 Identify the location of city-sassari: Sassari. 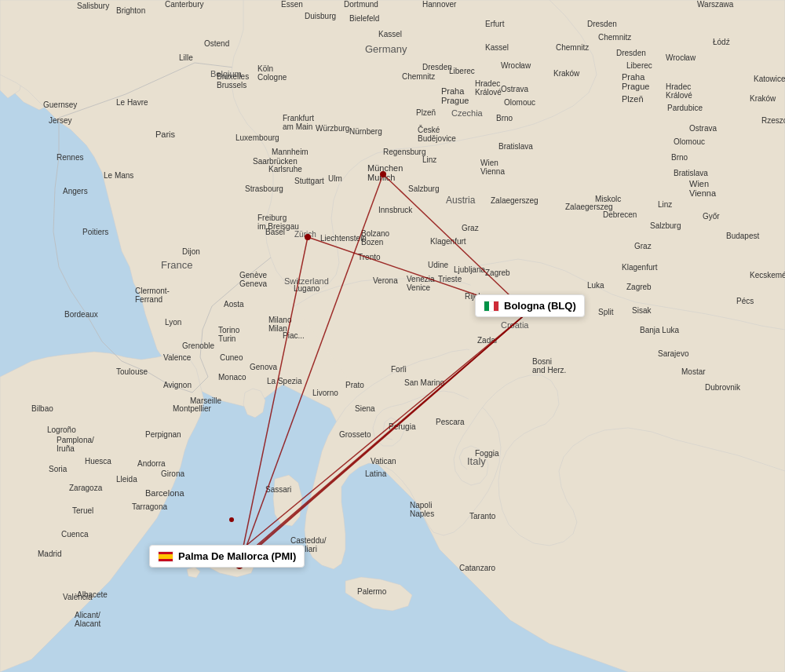
(278, 490).